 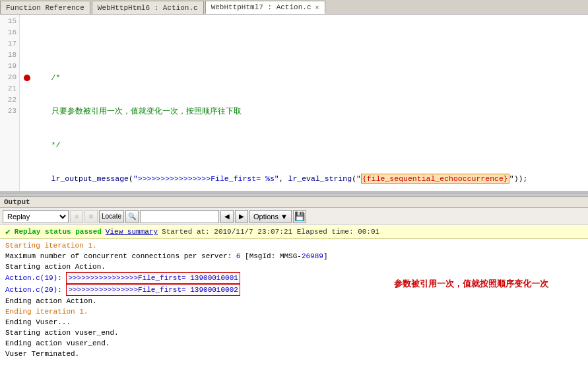 What do you see at coordinates (36, 217) in the screenshot?
I see `replay-dropdown: Replay` at bounding box center [36, 217].